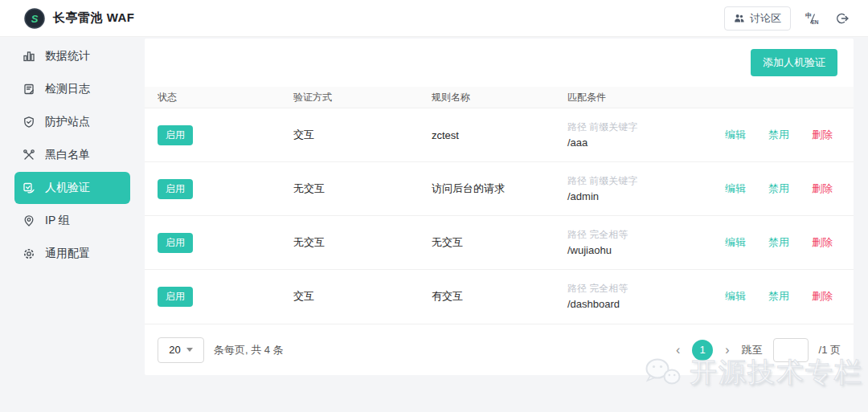  Describe the element at coordinates (812, 18) in the screenshot. I see `language-toggle-icon: 中 EN` at that location.